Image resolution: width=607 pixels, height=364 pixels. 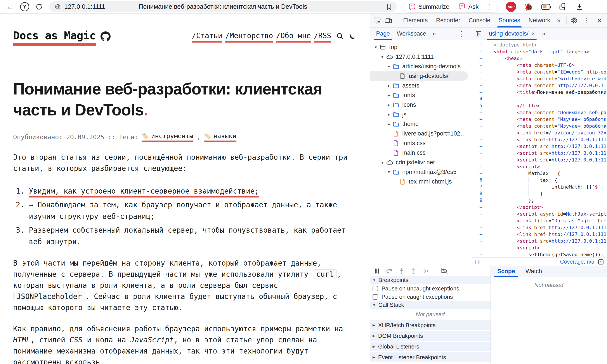 What do you see at coordinates (490, 7) in the screenshot?
I see `extension-menu-kebab: ⋮` at bounding box center [490, 7].